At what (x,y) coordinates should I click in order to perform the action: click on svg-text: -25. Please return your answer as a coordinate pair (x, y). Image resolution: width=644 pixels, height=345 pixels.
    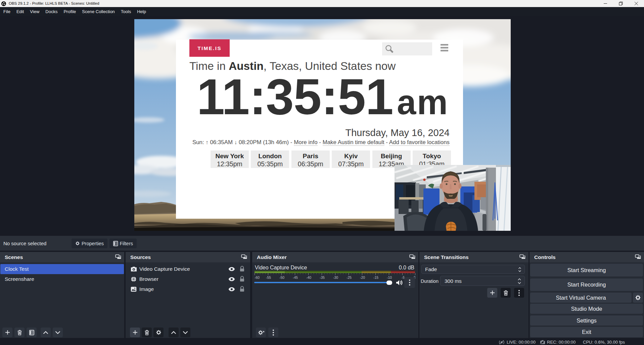
    Looking at the image, I should click on (349, 277).